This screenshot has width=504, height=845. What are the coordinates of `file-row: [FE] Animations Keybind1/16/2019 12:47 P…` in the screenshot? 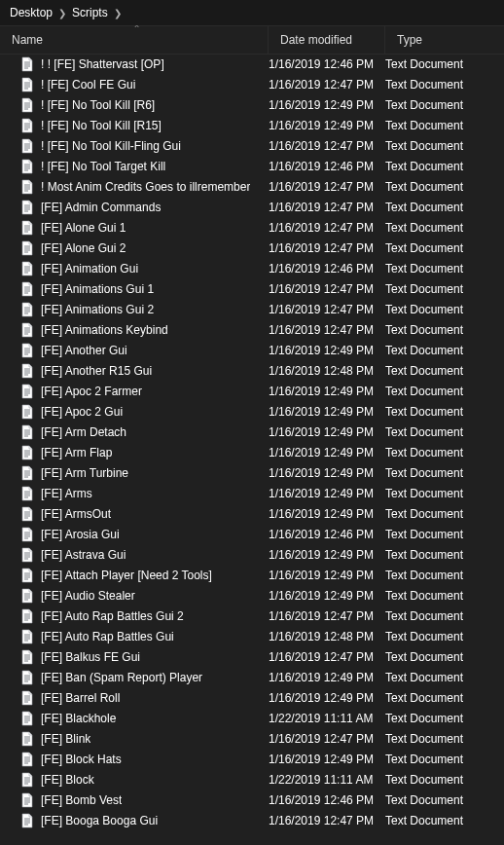 It's located at (252, 329).